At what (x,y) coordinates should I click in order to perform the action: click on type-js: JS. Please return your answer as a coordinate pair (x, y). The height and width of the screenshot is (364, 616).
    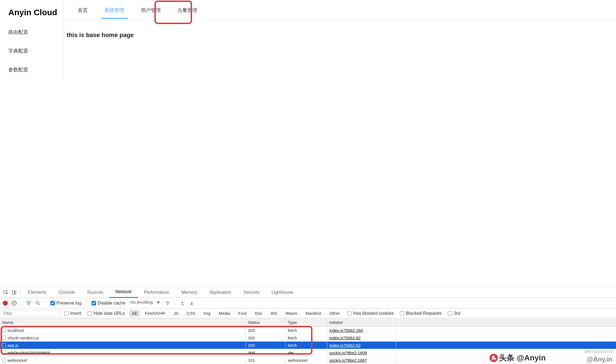
    Looking at the image, I should click on (176, 313).